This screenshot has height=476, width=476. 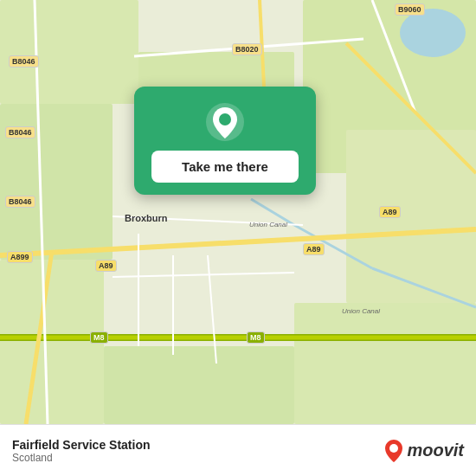 I want to click on road-label-m8-1: M8, so click(x=99, y=338).